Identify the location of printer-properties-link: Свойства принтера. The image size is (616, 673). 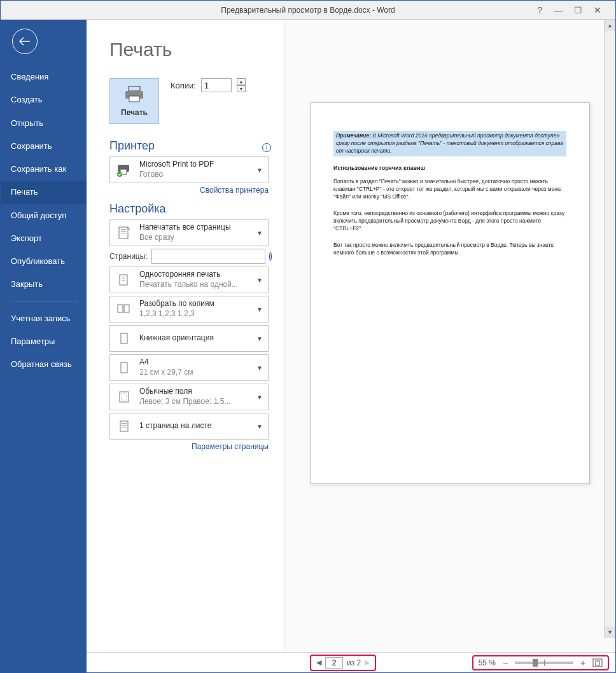
(189, 190).